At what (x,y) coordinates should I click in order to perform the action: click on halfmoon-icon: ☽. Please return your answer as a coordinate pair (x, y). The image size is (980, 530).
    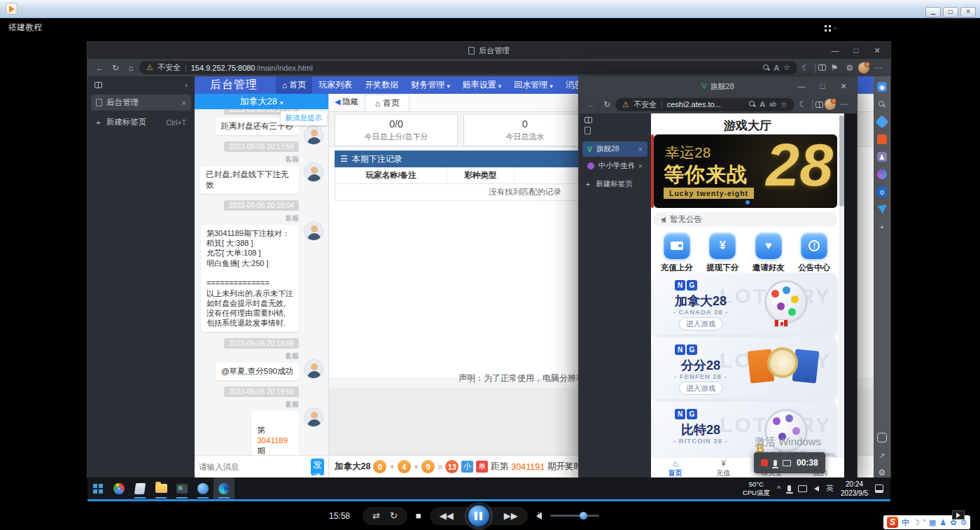
    Looking at the image, I should click on (916, 522).